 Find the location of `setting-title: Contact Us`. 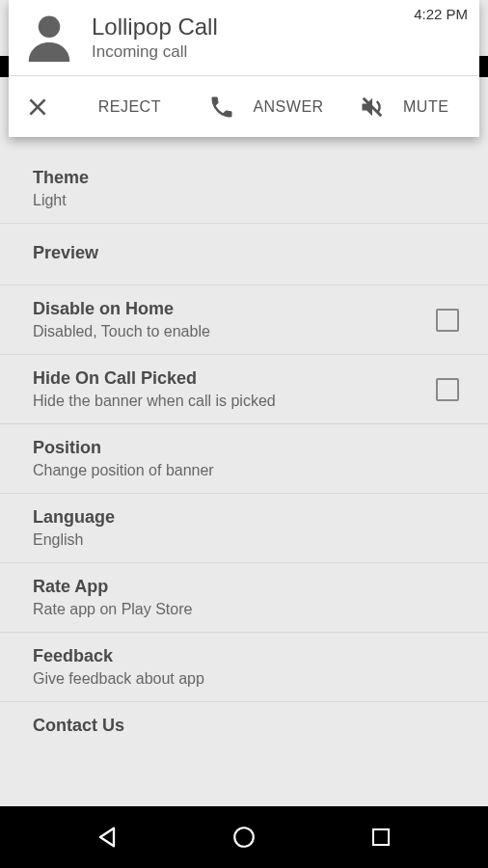

setting-title: Contact Us is located at coordinates (246, 725).